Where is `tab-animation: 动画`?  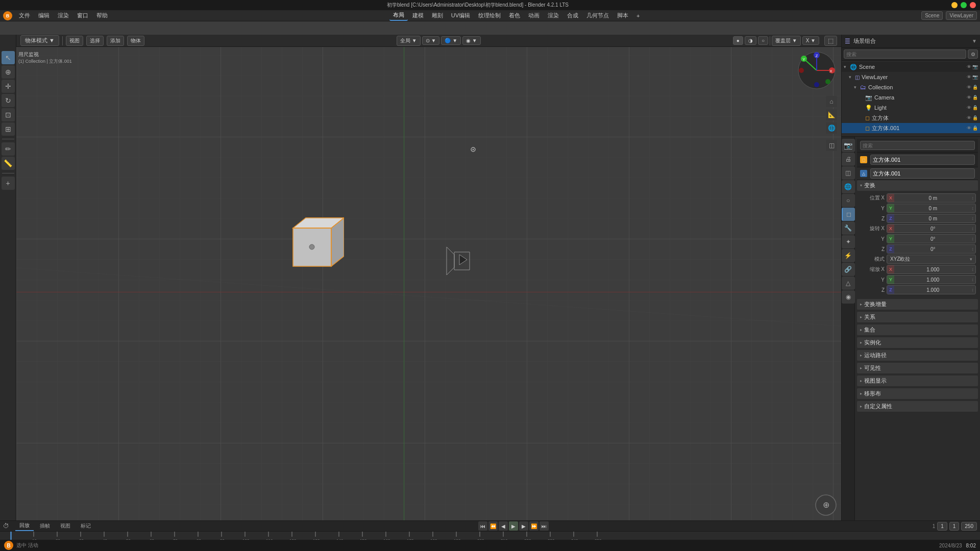
tab-animation: 动画 is located at coordinates (534, 15).